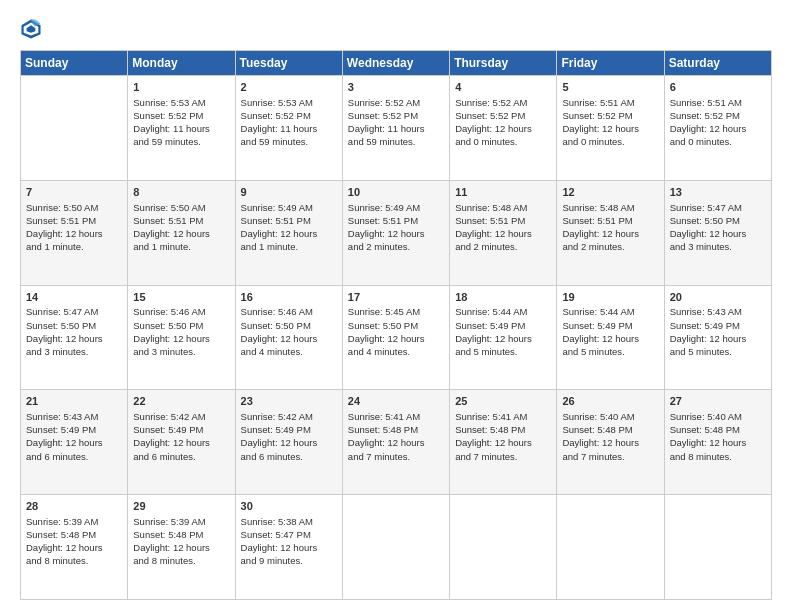  Describe the element at coordinates (289, 192) in the screenshot. I see `day-number: 9` at that location.